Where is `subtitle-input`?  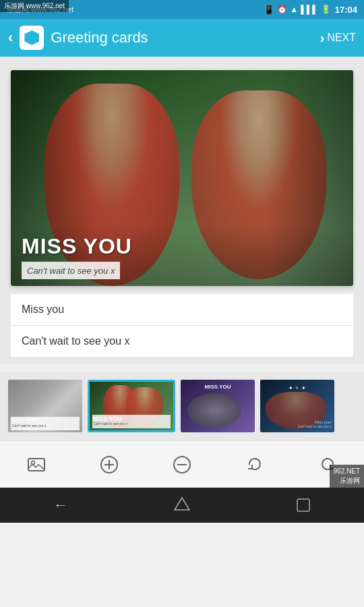
subtitle-input is located at coordinates (182, 341).